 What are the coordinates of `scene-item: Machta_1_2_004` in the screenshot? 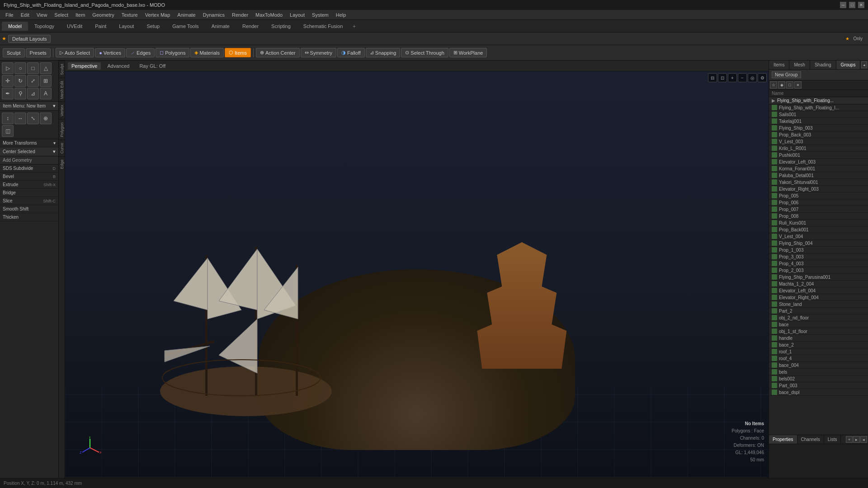 It's located at (818, 284).